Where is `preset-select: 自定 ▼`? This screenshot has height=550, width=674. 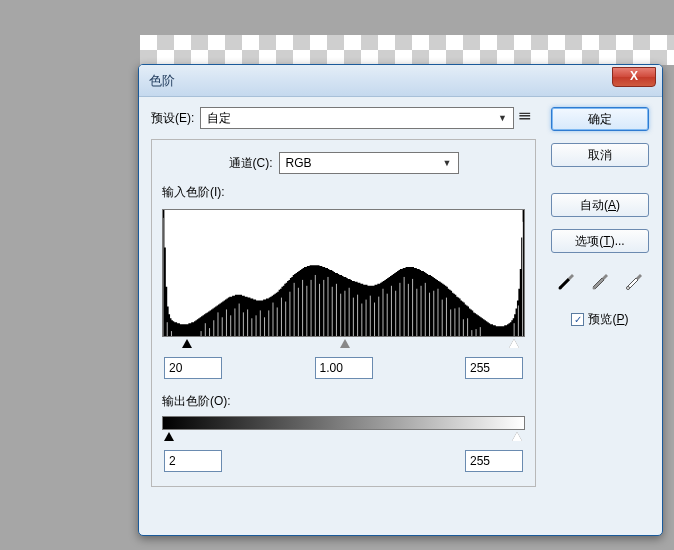 preset-select: 自定 ▼ is located at coordinates (357, 118).